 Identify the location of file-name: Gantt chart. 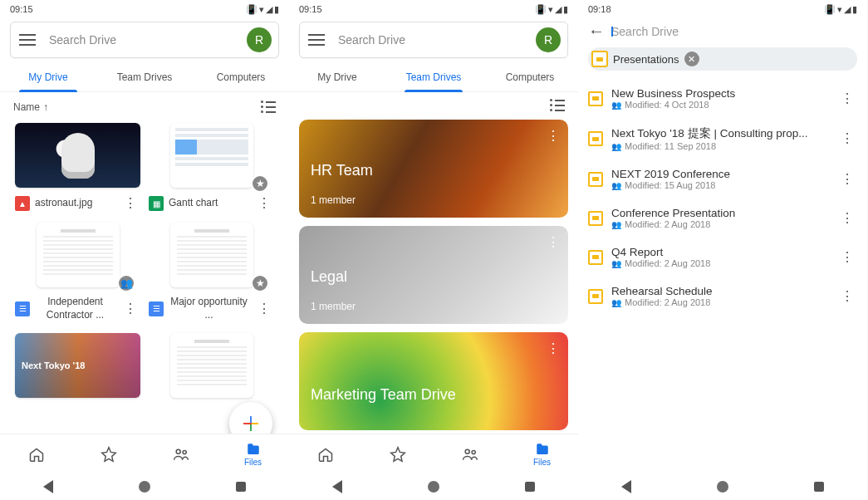
(209, 203).